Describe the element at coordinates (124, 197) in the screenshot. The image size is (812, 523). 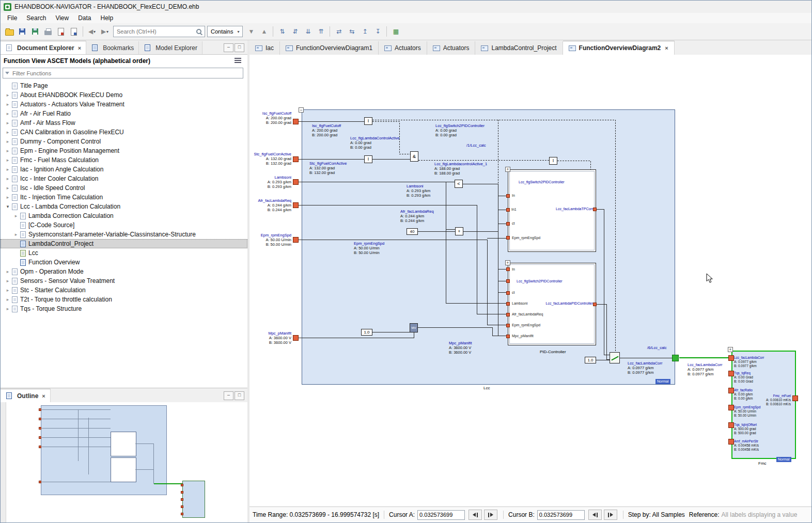
I see `tree-item: Itc - Injection Time Calculation` at that location.